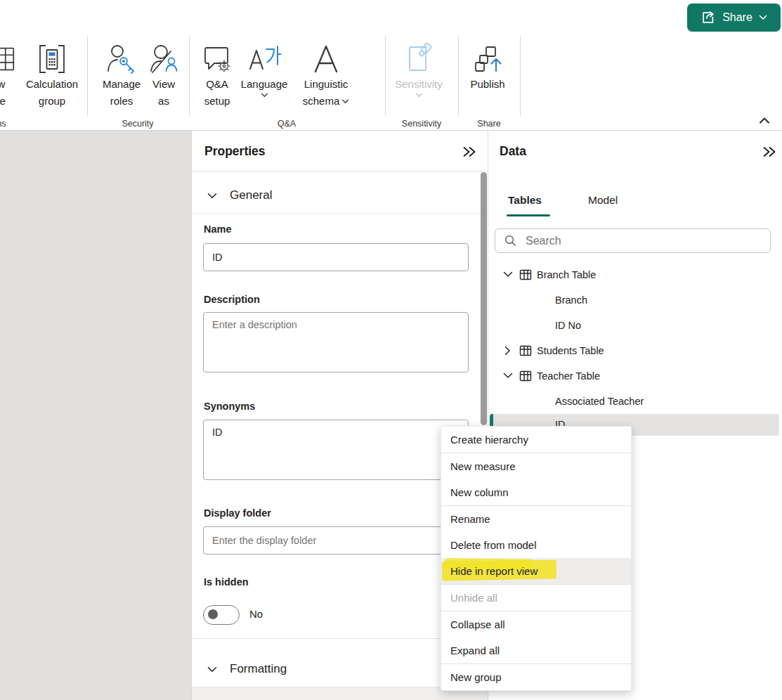  Describe the element at coordinates (335, 669) in the screenshot. I see `section-header-formatting: Formatting` at that location.